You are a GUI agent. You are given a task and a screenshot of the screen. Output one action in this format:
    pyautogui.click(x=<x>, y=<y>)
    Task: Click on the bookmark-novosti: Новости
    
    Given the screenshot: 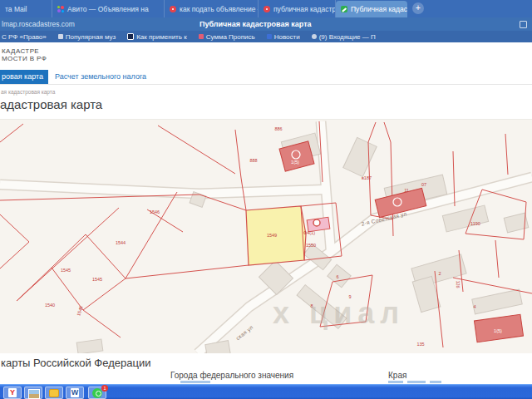 What is the action you would take?
    pyautogui.click(x=283, y=37)
    